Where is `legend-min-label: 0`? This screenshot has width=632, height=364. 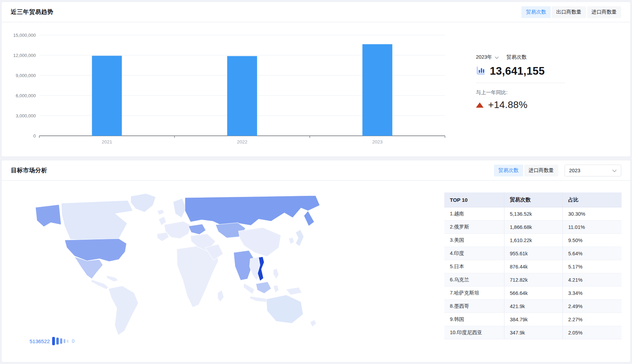 legend-min-label: 0 is located at coordinates (73, 341).